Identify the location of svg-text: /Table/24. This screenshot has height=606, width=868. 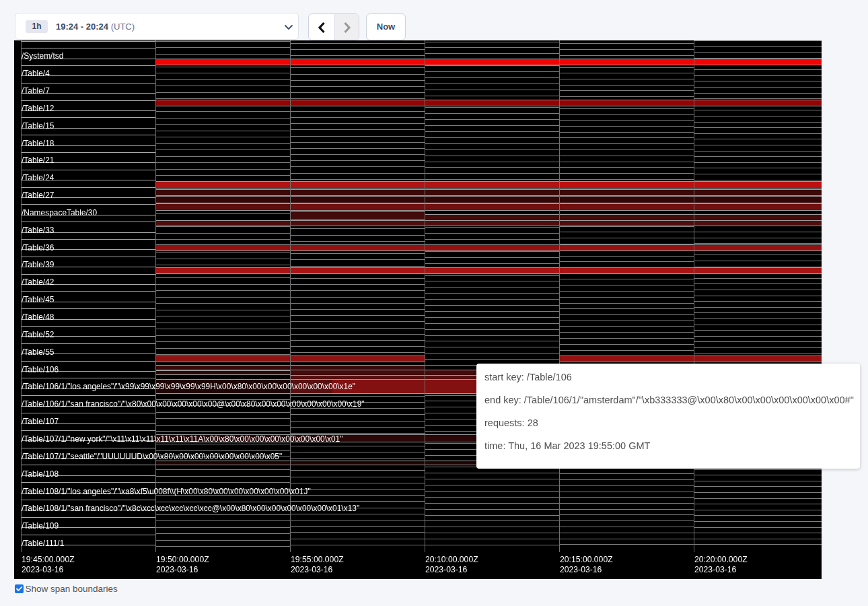
(38, 178).